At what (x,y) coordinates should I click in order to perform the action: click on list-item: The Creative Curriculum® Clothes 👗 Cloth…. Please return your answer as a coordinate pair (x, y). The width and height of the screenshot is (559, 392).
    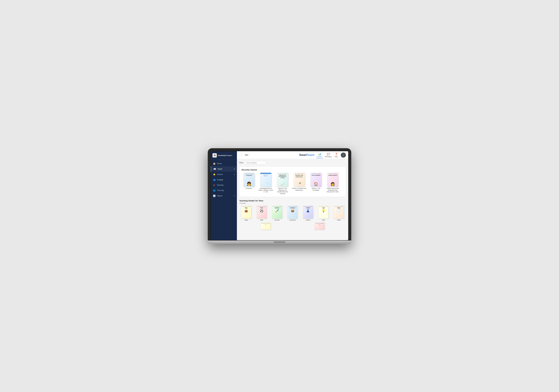
    Looking at the image, I should click on (308, 213).